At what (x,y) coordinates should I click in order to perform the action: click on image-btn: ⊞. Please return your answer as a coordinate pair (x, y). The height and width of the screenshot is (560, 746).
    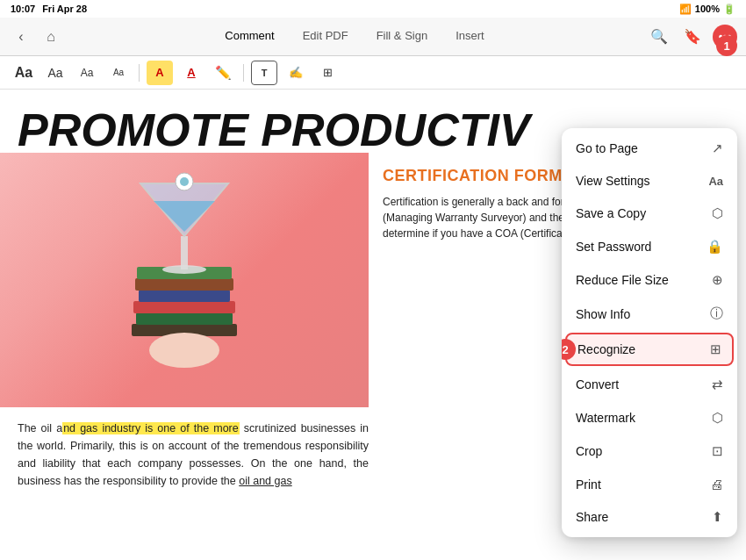
    Looking at the image, I should click on (327, 73).